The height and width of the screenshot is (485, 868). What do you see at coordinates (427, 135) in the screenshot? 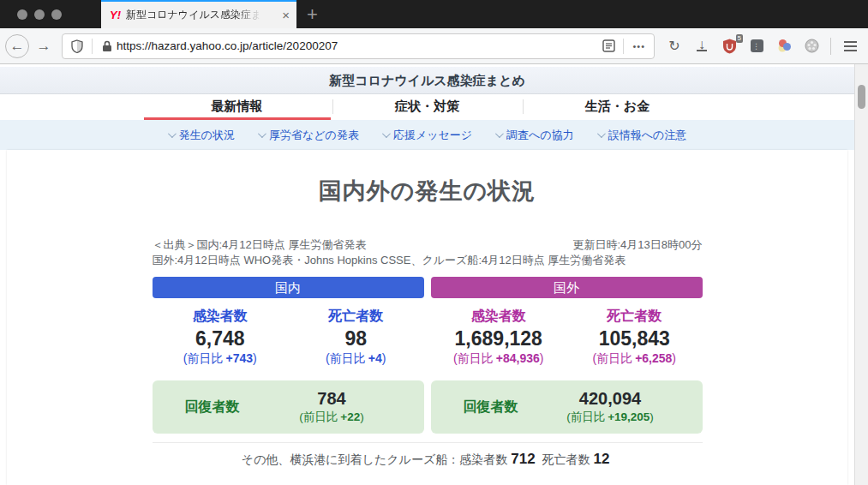
I see `subnav-link-support-messages: 応援メッセージ` at bounding box center [427, 135].